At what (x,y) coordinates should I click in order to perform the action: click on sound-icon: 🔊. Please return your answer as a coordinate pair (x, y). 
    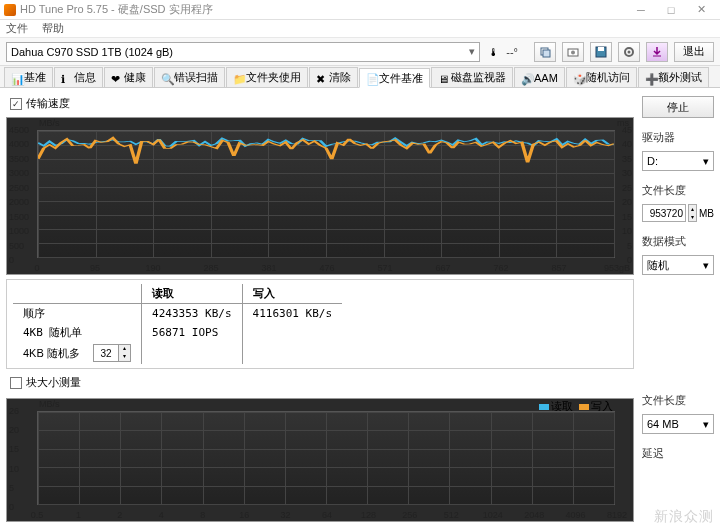
    Looking at the image, I should click on (526, 78).